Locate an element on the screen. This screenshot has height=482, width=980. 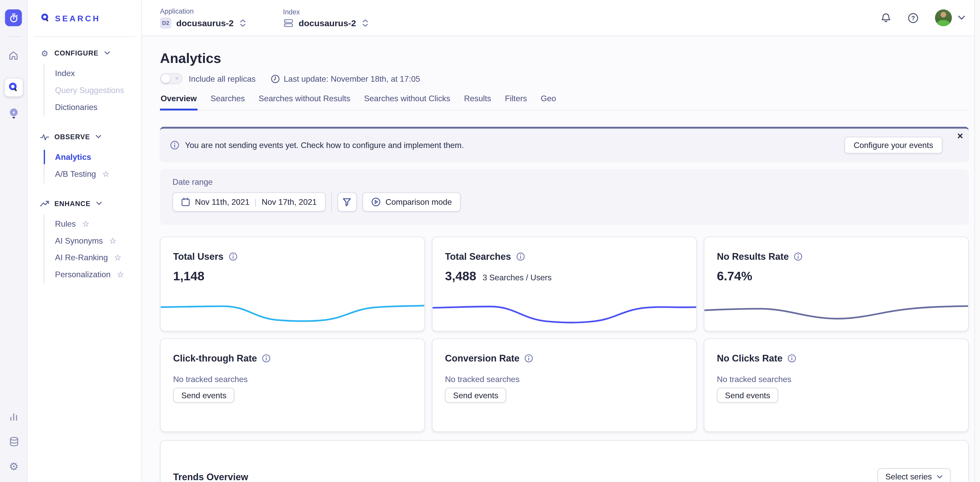
sidebar-item-label: Rules is located at coordinates (65, 224).